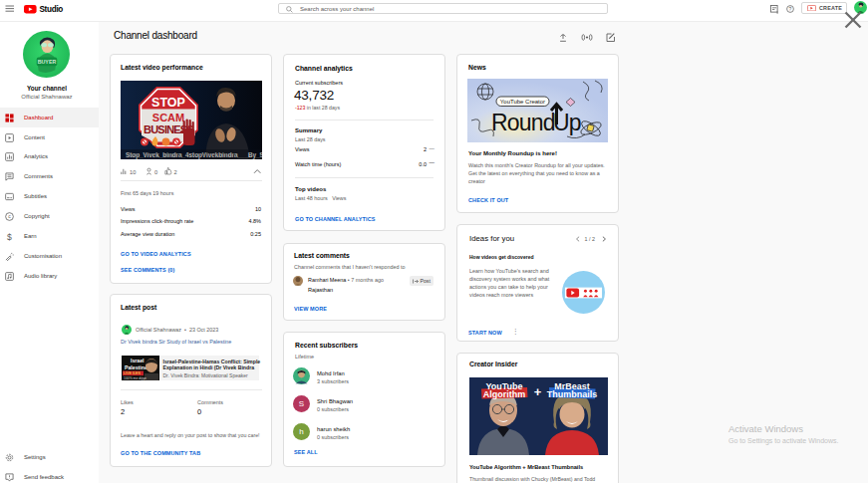 This screenshot has height=483, width=868. I want to click on svg-text: 100% me dijiye, so click(136, 378).